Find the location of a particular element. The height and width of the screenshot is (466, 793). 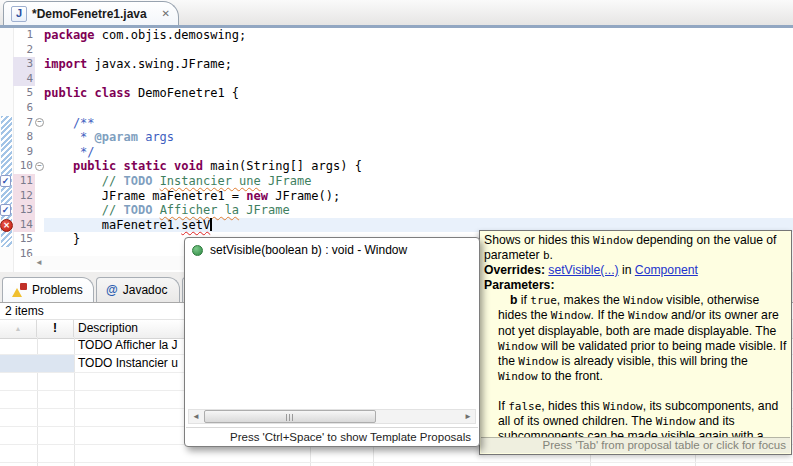

line-number: 2 is located at coordinates (24, 50).